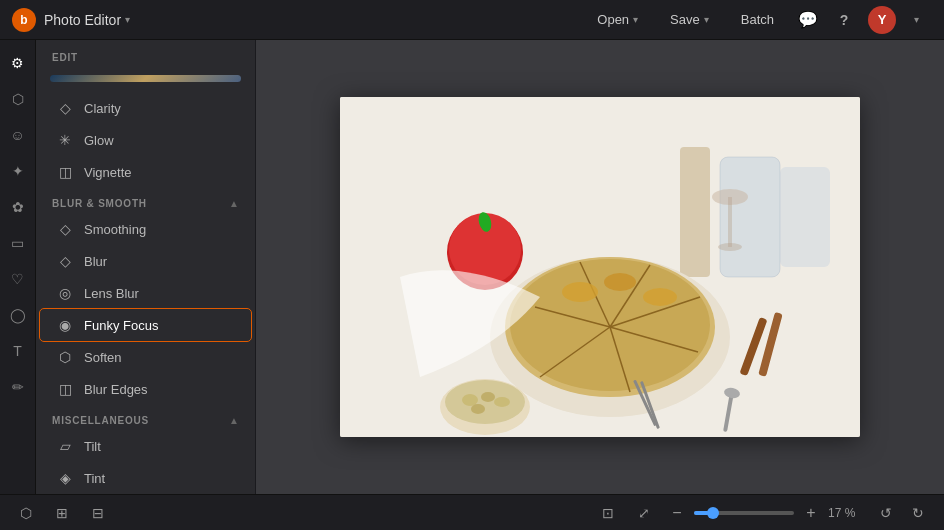  What do you see at coordinates (26, 513) in the screenshot?
I see `layers-button: ⬡` at bounding box center [26, 513].